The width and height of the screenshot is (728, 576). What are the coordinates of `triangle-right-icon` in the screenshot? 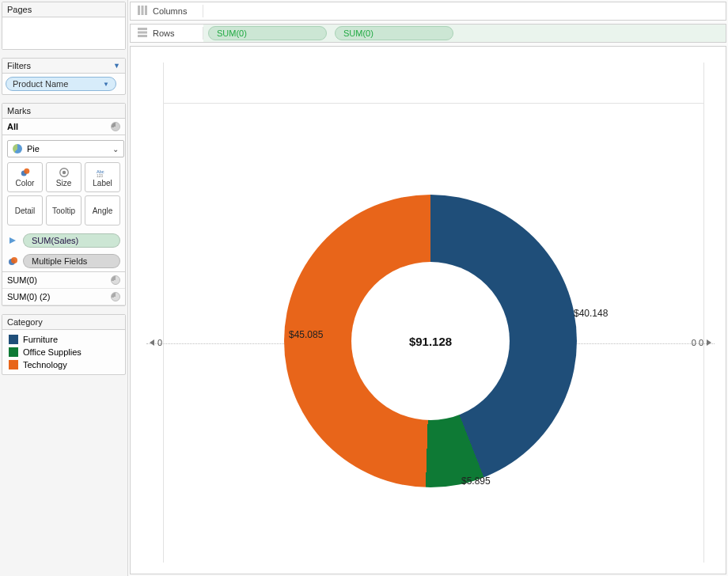 It's located at (709, 343).